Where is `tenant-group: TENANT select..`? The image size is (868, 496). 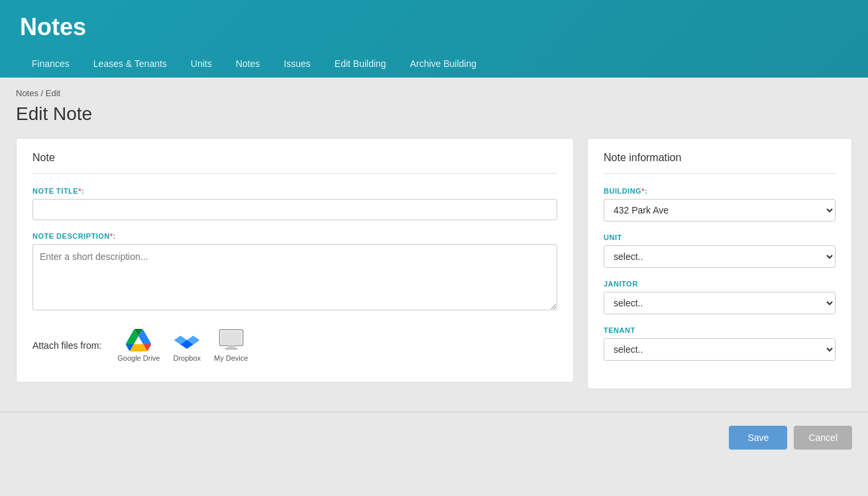 tenant-group: TENANT select.. is located at coordinates (720, 343).